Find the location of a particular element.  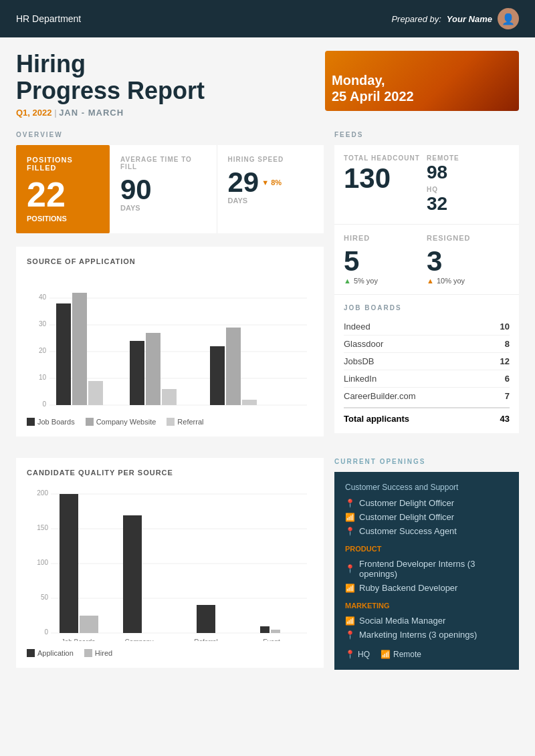

report-image-text: Monday, 25 April 2022 is located at coordinates (373, 88).